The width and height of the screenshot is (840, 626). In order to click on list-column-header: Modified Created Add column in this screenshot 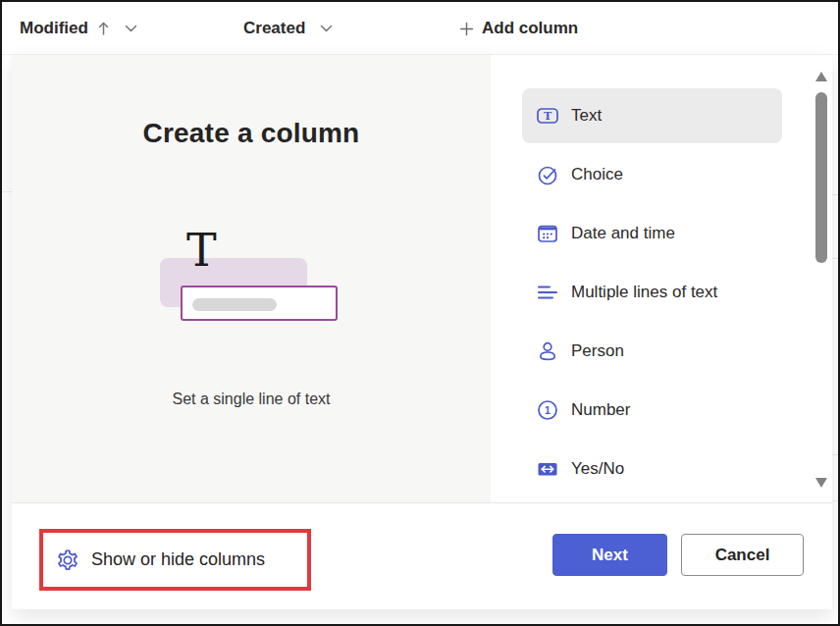, I will do `click(420, 28)`.